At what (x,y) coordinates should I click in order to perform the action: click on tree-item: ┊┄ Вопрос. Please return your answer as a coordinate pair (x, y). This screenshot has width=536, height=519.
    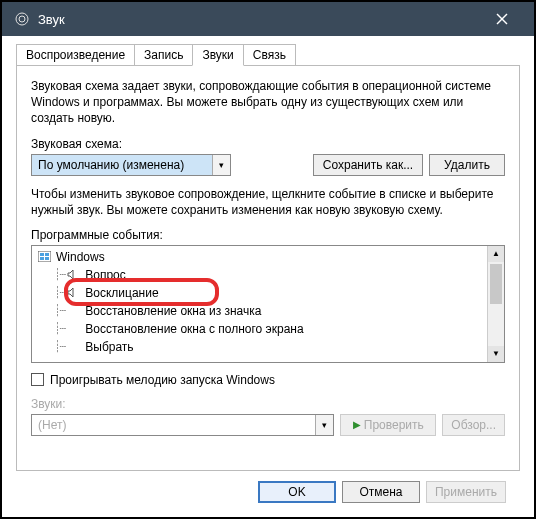
    Looking at the image, I should click on (260, 275).